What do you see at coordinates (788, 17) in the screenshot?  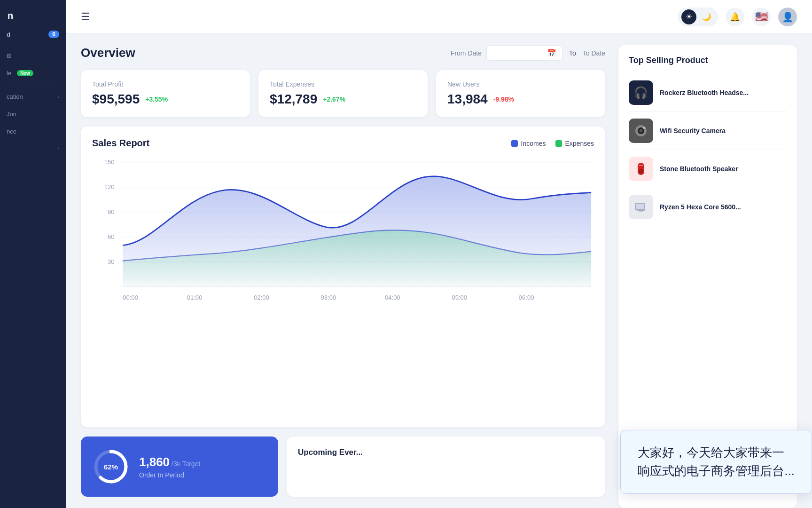 I see `avatar-icon: 👤` at bounding box center [788, 17].